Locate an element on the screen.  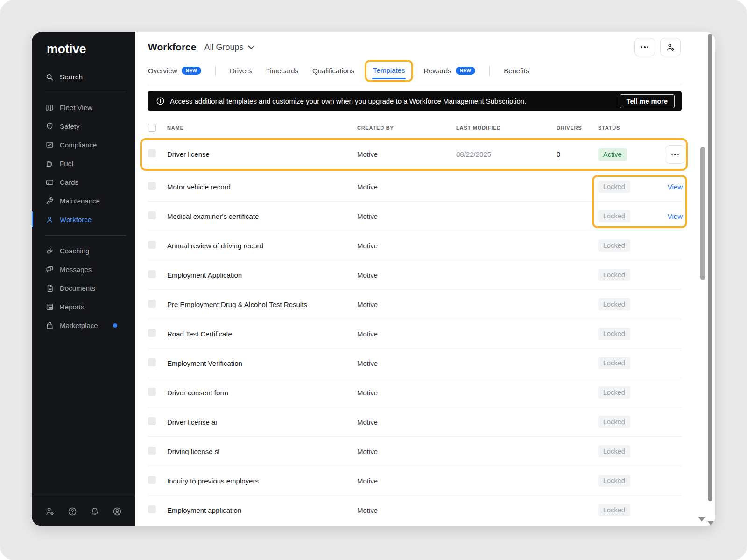
row-menu-button is located at coordinates (675, 154).